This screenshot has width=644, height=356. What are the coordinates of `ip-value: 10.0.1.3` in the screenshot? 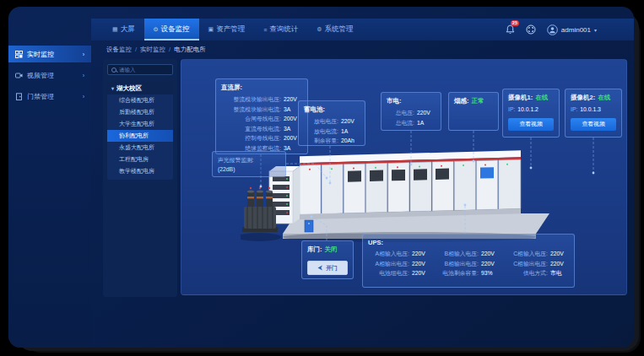 It's located at (591, 110).